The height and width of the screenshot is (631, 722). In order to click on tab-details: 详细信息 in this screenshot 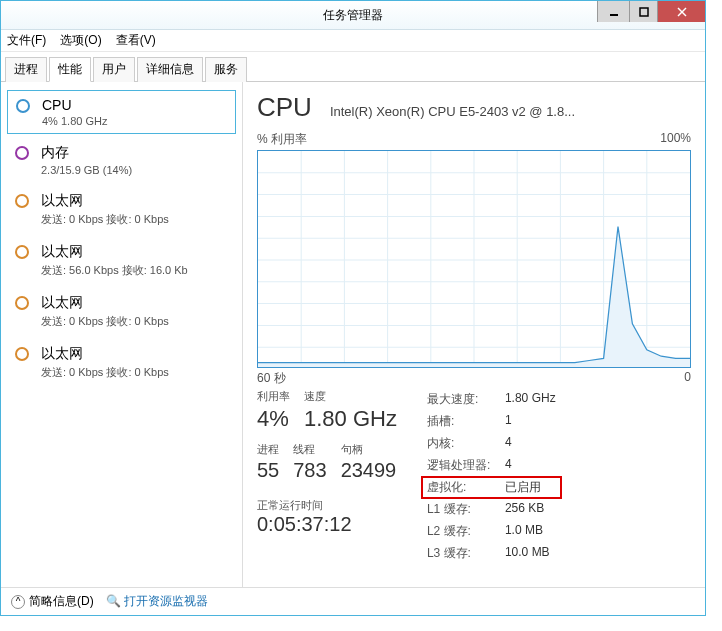, I will do `click(170, 70)`.